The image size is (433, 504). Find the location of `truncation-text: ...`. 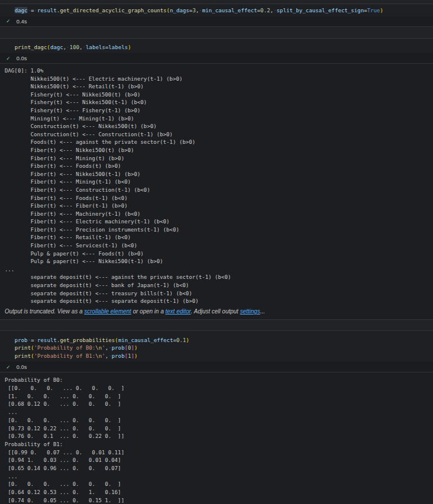

truncation-text: ... is located at coordinates (262, 311).